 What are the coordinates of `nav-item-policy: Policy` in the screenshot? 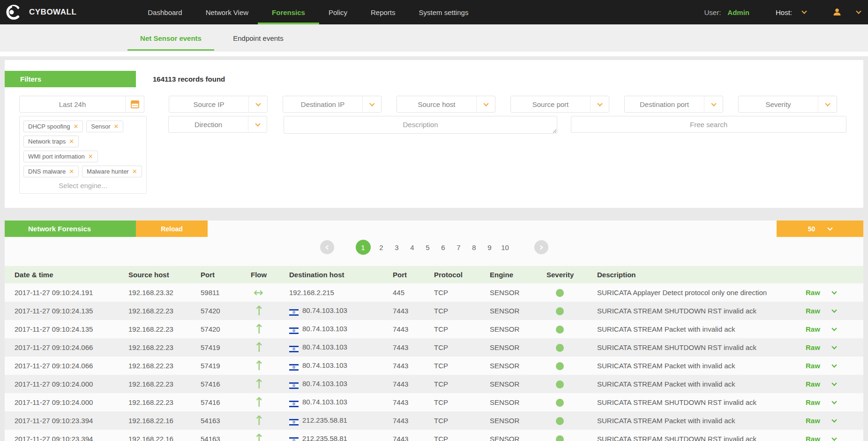 It's located at (338, 12).